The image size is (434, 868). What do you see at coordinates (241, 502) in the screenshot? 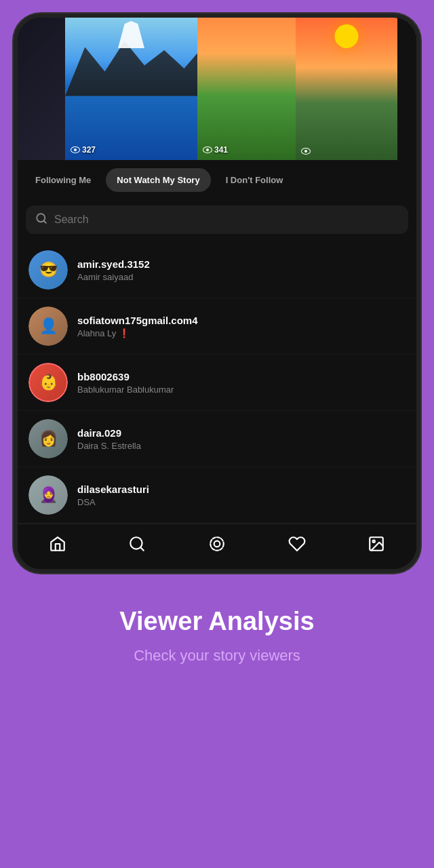
I see `display-name: DSA` at bounding box center [241, 502].